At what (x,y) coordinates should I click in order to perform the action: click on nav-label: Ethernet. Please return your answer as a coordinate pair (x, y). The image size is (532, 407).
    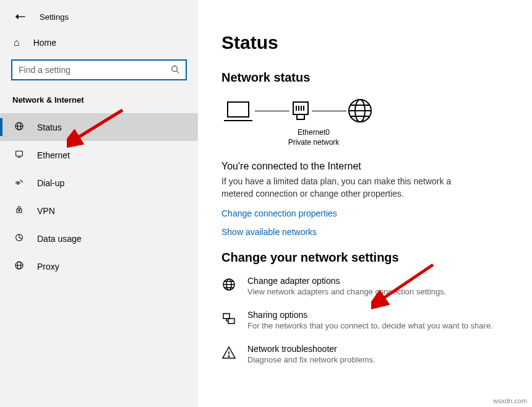
    Looking at the image, I should click on (53, 155).